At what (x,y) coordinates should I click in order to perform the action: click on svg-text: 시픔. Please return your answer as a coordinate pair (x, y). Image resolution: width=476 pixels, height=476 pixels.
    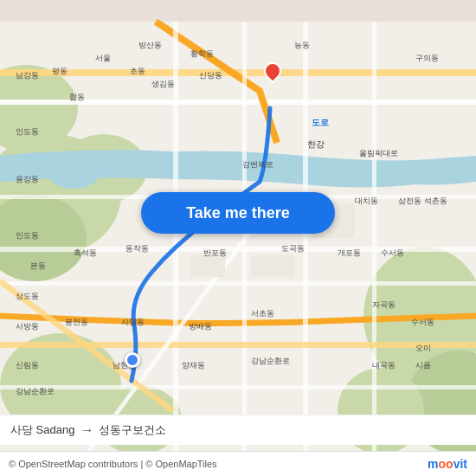
    Looking at the image, I should click on (423, 365).